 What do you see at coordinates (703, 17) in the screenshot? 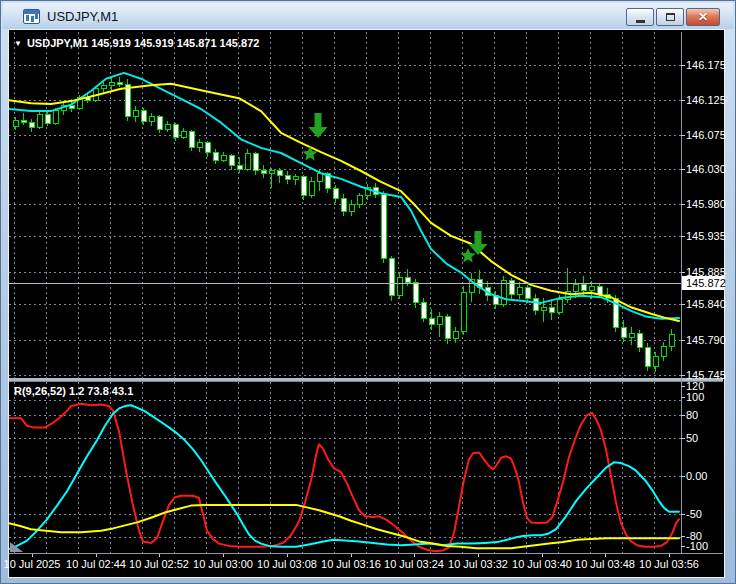
I see `close-icon: ✕` at bounding box center [703, 17].